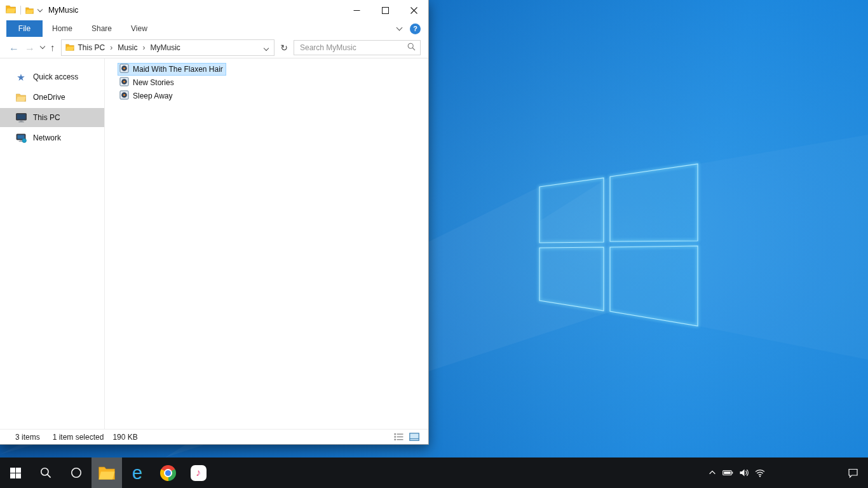 This screenshot has height=488, width=868. I want to click on onedrive-folder-icon, so click(21, 98).